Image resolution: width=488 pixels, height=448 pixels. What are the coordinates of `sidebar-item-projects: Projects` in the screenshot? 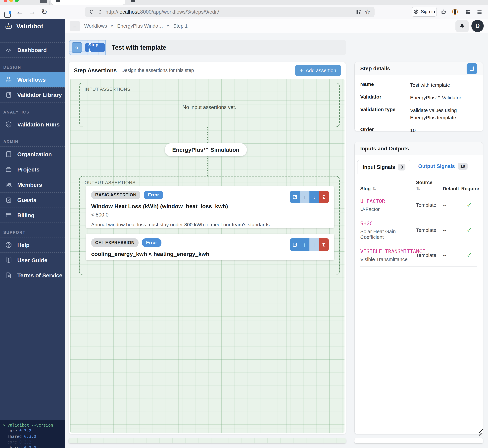 It's located at (32, 169).